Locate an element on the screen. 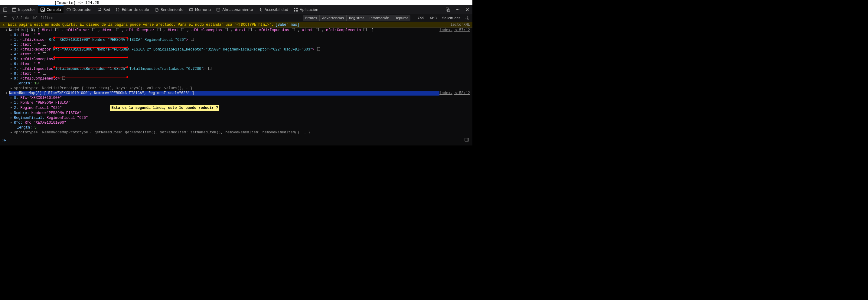  filter-debug: Depurar is located at coordinates (401, 18).